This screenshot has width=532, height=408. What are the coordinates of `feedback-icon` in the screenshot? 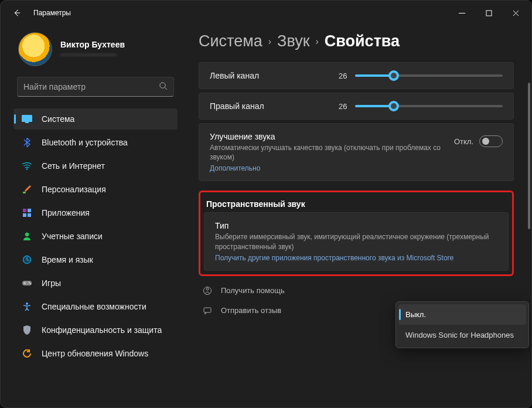 It's located at (207, 311).